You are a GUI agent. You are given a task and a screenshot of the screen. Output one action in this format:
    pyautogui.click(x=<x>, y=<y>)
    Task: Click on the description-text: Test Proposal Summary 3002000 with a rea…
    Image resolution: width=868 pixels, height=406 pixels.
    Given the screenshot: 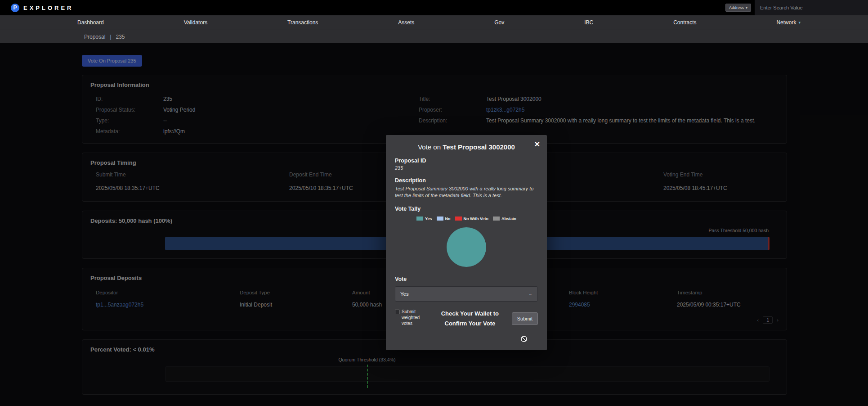 What is the action you would take?
    pyautogui.click(x=466, y=192)
    